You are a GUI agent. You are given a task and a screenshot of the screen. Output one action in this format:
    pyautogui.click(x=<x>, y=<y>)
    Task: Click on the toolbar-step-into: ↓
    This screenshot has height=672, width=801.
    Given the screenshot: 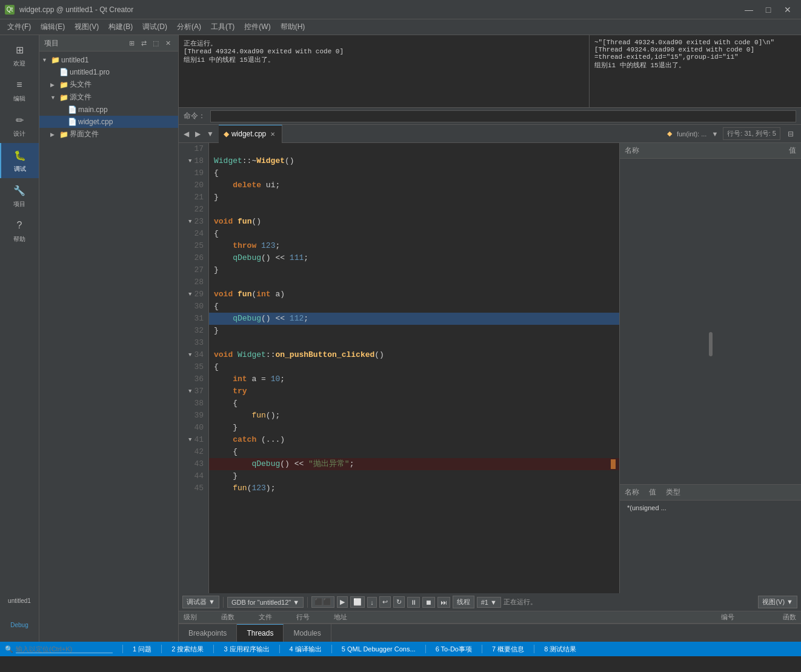 What is the action you would take?
    pyautogui.click(x=372, y=602)
    